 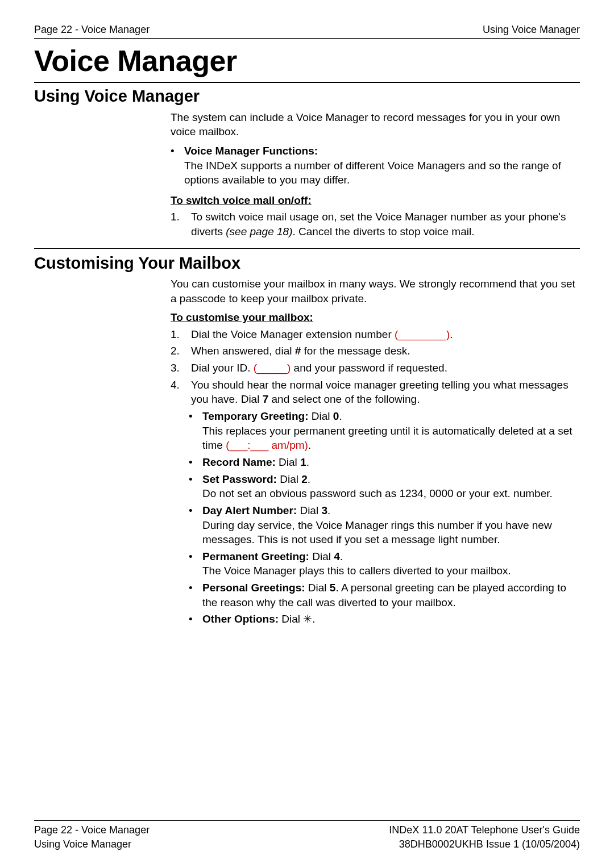 What do you see at coordinates (92, 844) in the screenshot?
I see `footer-left-2: Using Voice Manager` at bounding box center [92, 844].